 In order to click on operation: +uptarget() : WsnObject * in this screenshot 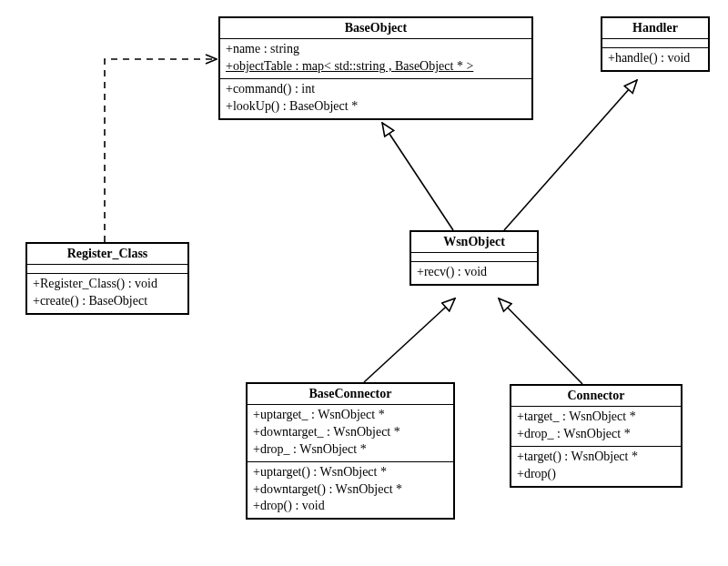, I will do `click(350, 473)`.